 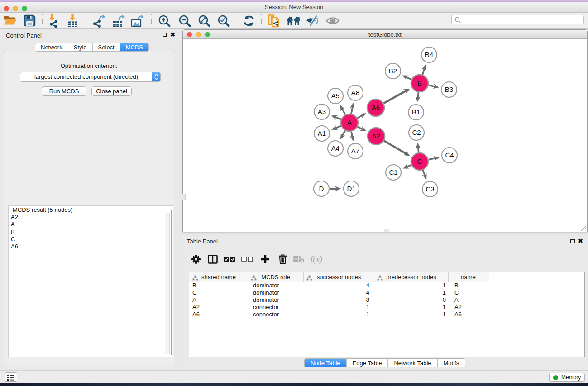 What do you see at coordinates (339, 127) in the screenshot?
I see `graph-edge-A-A1` at bounding box center [339, 127].